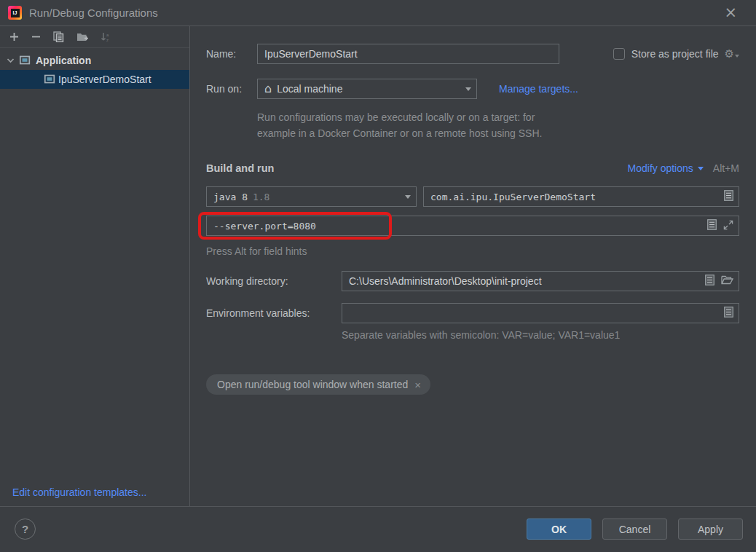 The image size is (756, 552). What do you see at coordinates (93, 13) in the screenshot?
I see `dialog-title: Run/Debug Configurations` at bounding box center [93, 13].